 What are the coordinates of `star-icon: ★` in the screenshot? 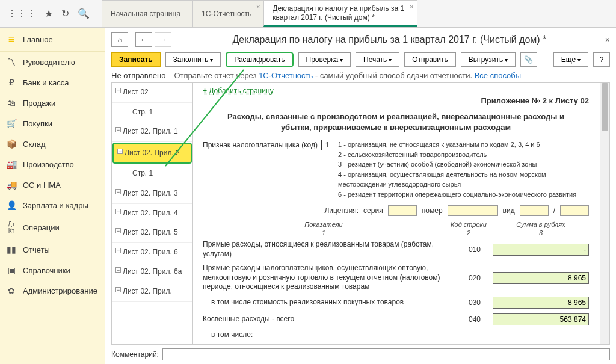 It's located at (49, 13).